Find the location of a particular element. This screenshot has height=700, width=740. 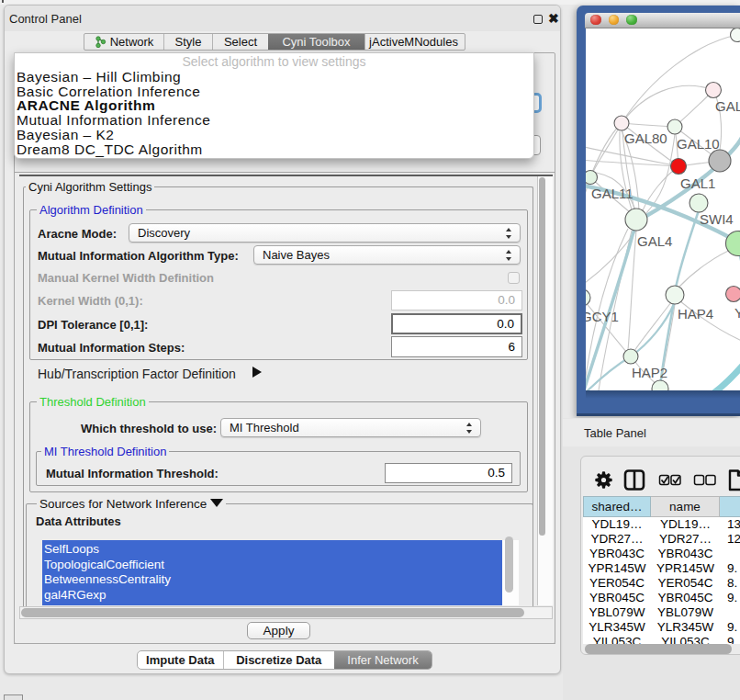

svg-text: GAL1 is located at coordinates (698, 184).